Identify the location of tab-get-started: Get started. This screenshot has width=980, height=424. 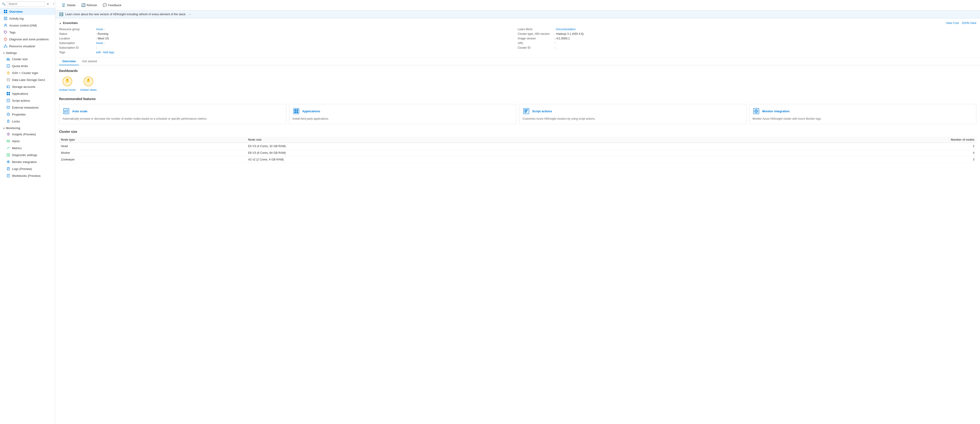
(89, 62).